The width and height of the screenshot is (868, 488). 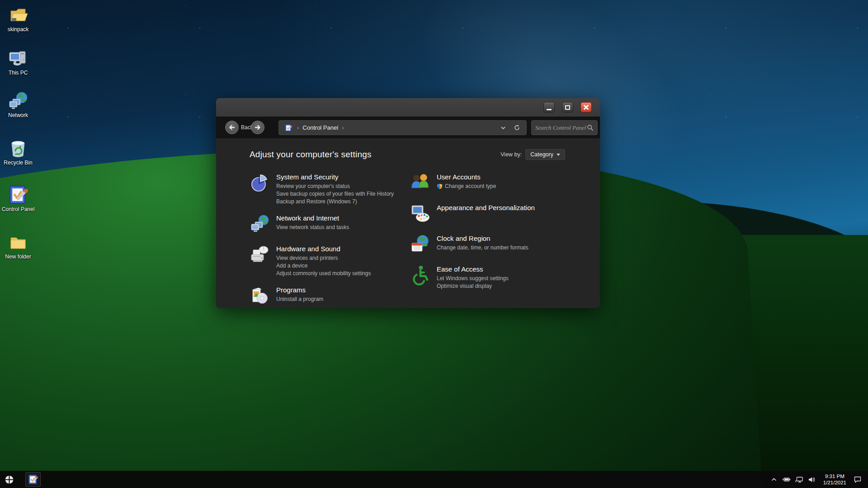 What do you see at coordinates (260, 296) in the screenshot?
I see `programs-icon` at bounding box center [260, 296].